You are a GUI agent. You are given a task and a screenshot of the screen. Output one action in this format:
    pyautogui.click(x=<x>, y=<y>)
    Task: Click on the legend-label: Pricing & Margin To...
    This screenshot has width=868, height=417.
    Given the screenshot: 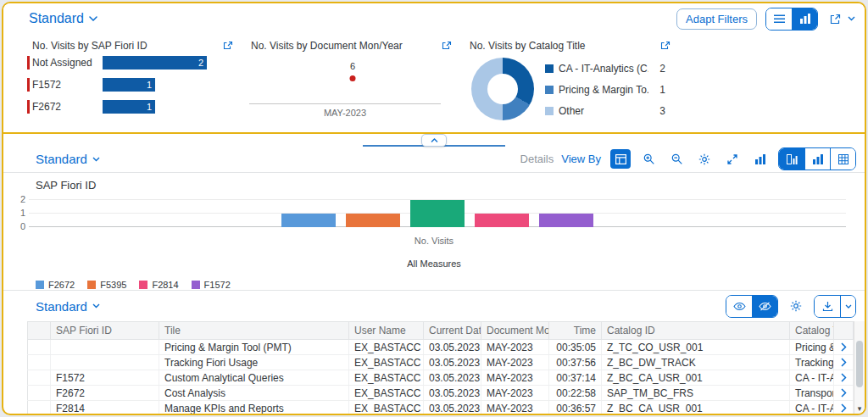 What is the action you would take?
    pyautogui.click(x=604, y=90)
    